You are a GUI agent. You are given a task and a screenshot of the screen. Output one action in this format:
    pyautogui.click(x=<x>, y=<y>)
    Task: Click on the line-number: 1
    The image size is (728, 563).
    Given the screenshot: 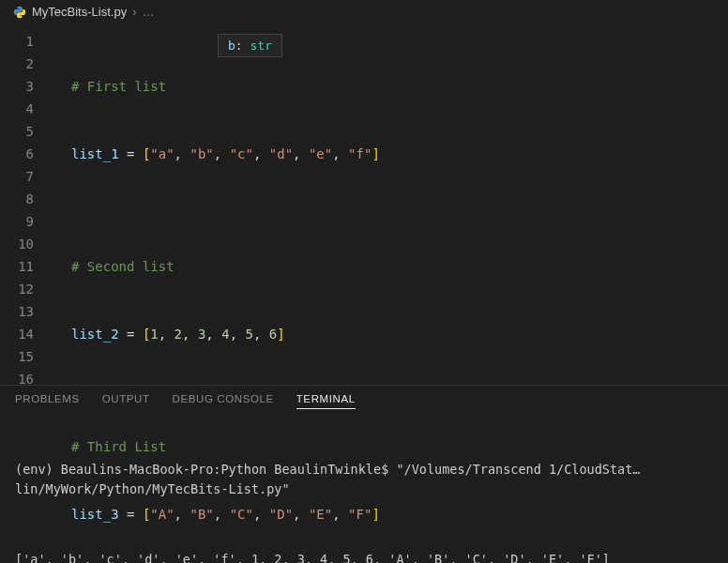 What is the action you would take?
    pyautogui.click(x=26, y=41)
    